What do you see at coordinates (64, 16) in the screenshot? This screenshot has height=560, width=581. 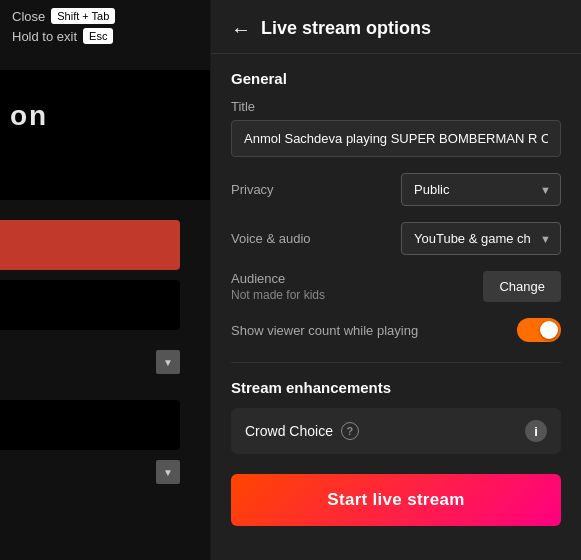 I see `close-hint: Close Shift + Tab` at bounding box center [64, 16].